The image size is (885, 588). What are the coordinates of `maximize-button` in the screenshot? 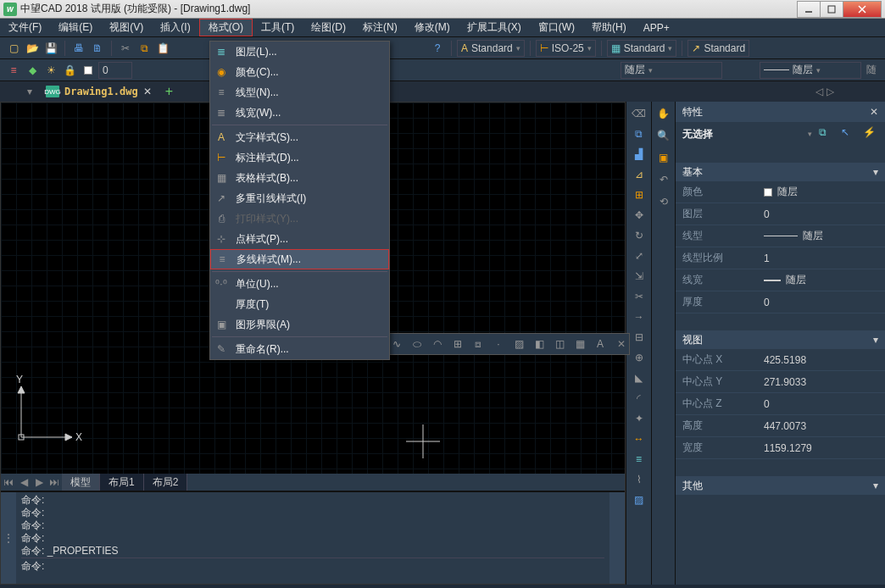 It's located at (832, 9).